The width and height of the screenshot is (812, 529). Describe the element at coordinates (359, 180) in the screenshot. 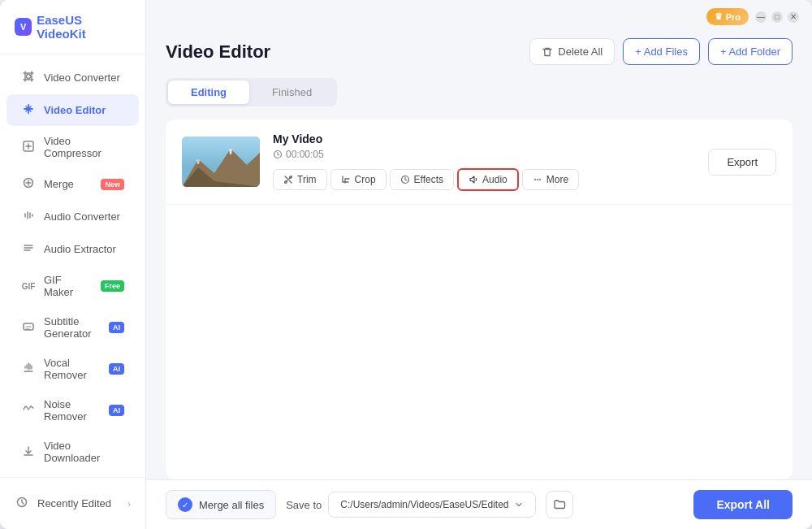

I see `crop-button: Crop` at that location.